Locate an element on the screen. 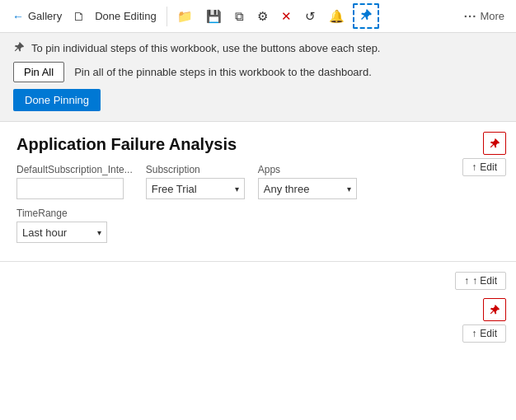  pin-small-icon is located at coordinates (19, 48).